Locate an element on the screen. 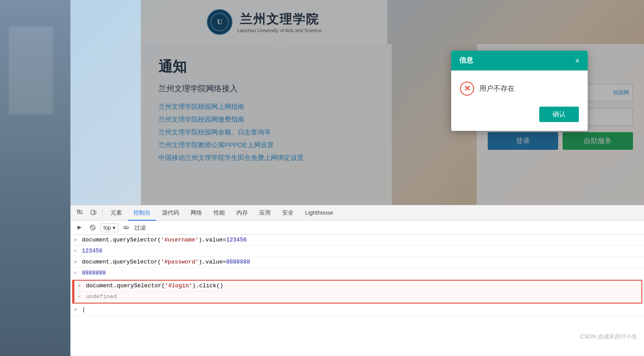 The width and height of the screenshot is (644, 356). tab-sources: 源代码 is located at coordinates (171, 213).